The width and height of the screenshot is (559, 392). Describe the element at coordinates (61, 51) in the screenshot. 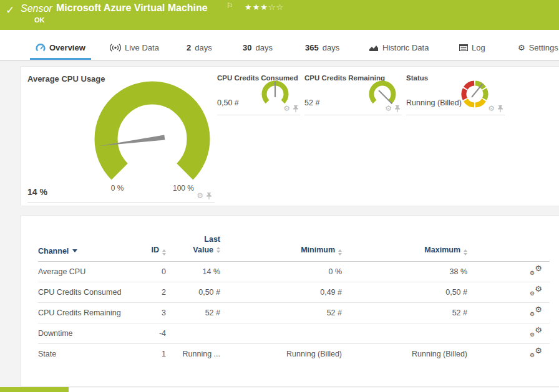

I see `tab-overview: Overview` at that location.